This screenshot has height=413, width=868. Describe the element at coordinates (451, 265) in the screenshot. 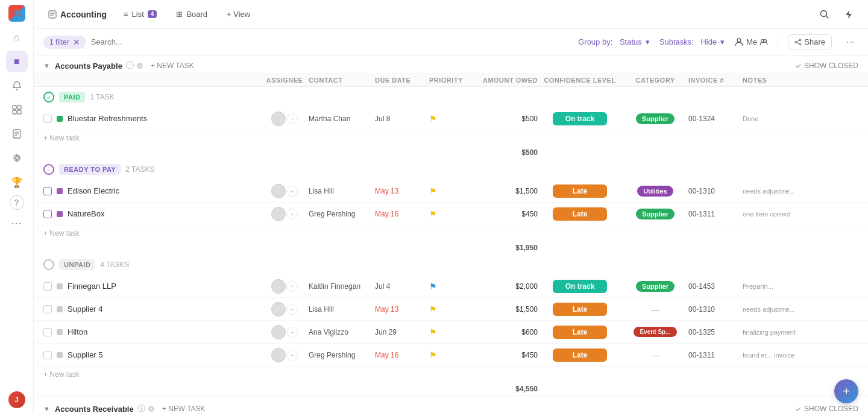

I see `status-group-unpaid-header: UNPAID 4 TASKS` at that location.